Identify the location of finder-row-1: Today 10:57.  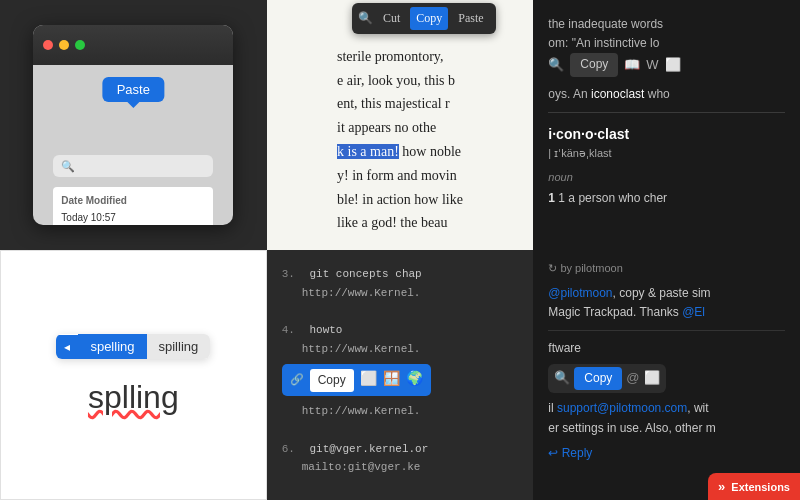
(133, 218).